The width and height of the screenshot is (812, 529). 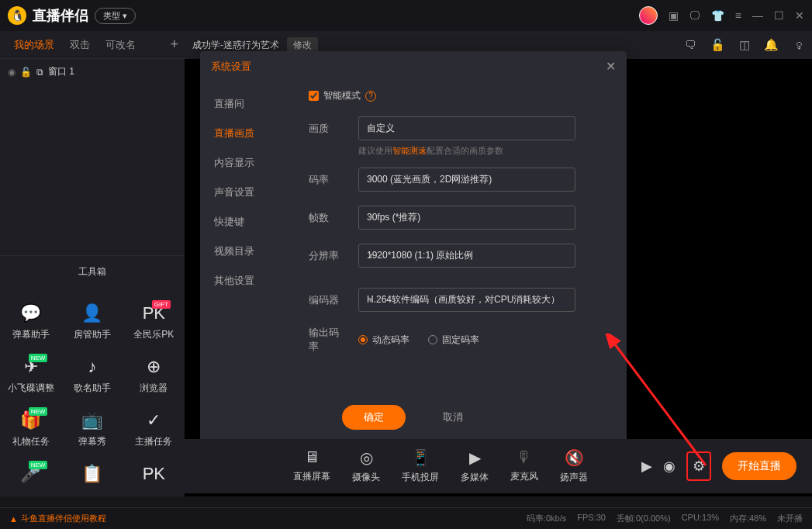 What do you see at coordinates (454, 340) in the screenshot?
I see `fixed-bitrate-radio: 固定码率` at bounding box center [454, 340].